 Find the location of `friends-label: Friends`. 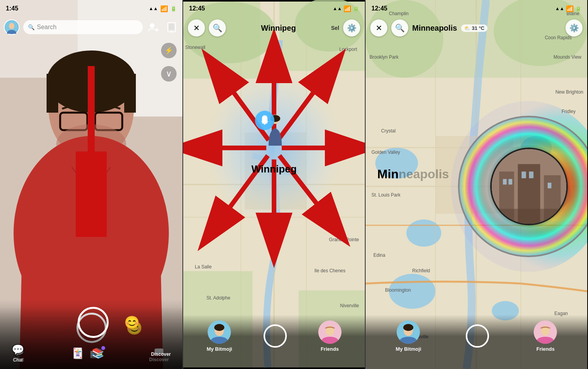

friends-label: Friends is located at coordinates (330, 349).